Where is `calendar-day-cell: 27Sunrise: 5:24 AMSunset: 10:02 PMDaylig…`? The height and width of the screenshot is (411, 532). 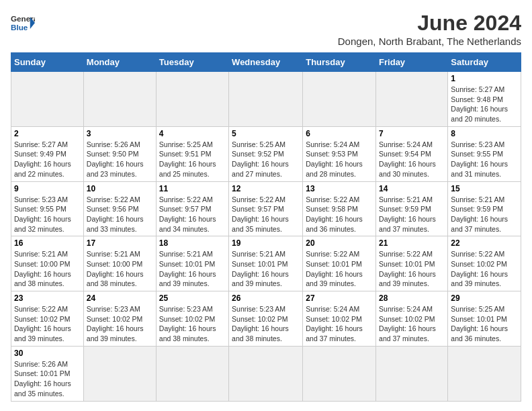
calendar-day-cell: 27Sunrise: 5:24 AMSunset: 10:02 PMDaylig… is located at coordinates (340, 319).